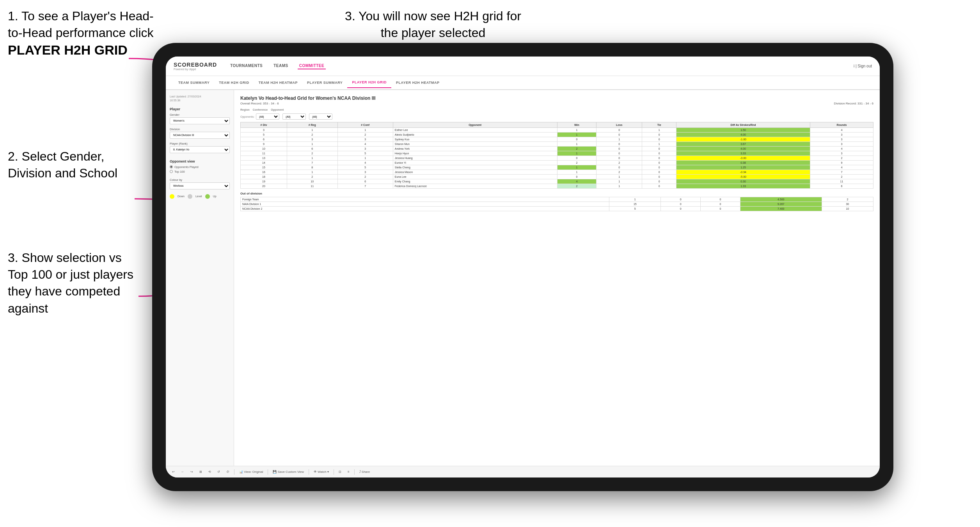 The height and width of the screenshot is (527, 980). What do you see at coordinates (261, 110) in the screenshot?
I see `conference-label: Conference` at bounding box center [261, 110].